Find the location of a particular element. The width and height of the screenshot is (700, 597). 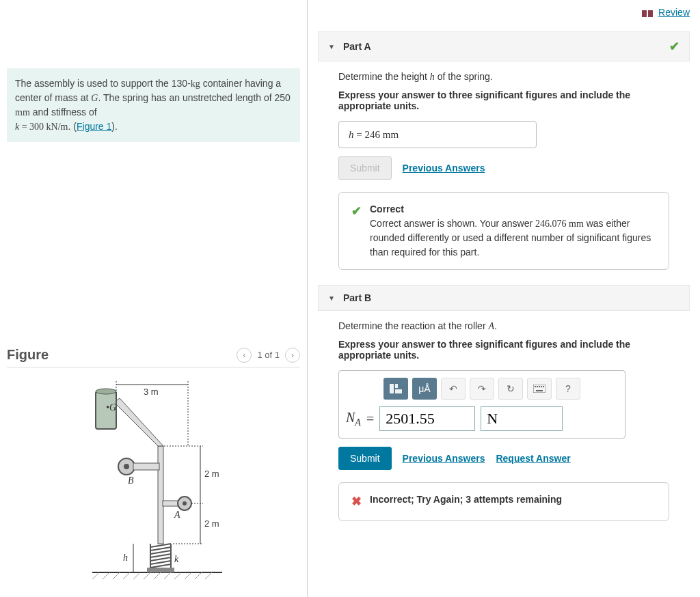

unit-mm: mm is located at coordinates (23, 112).